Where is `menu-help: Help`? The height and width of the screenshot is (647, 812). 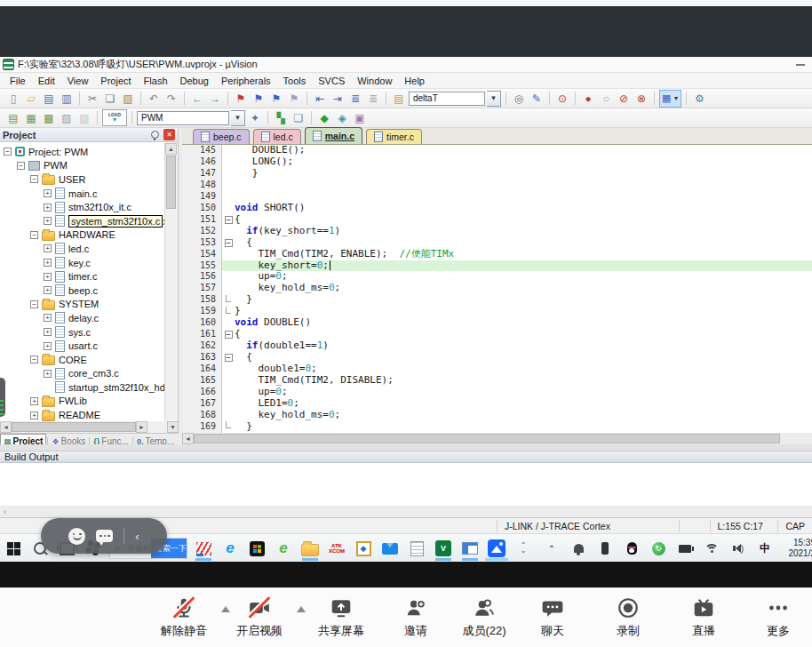
menu-help: Help is located at coordinates (414, 81).